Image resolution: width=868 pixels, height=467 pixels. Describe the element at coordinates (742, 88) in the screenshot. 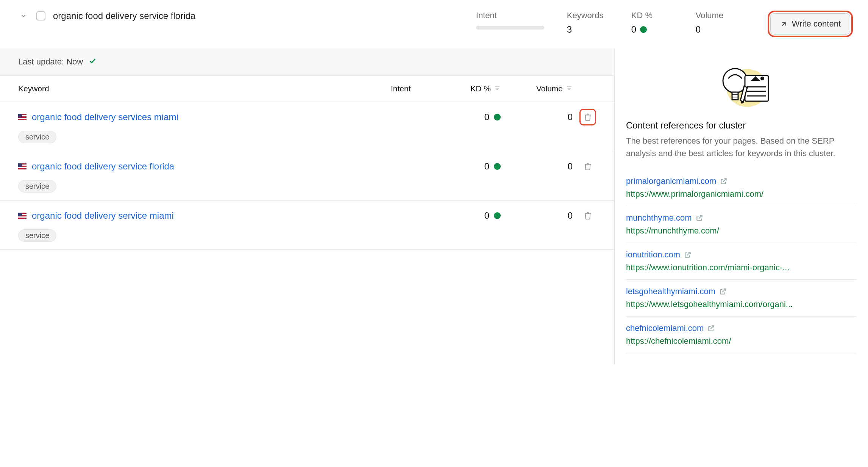

I see `lightbulb-illustration-icon` at that location.